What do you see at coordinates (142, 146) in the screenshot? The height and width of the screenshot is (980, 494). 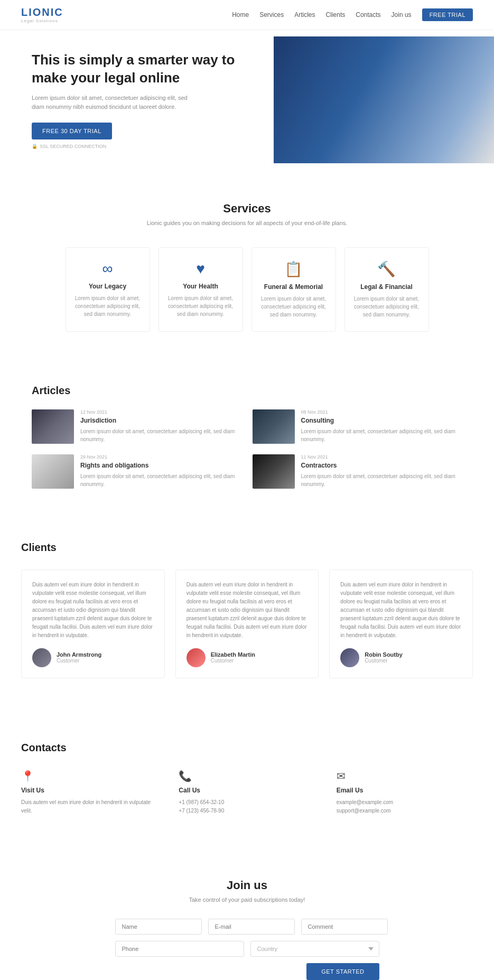 I see `hero-ssl: 🔒 SSL SECURED CONNECTION` at bounding box center [142, 146].